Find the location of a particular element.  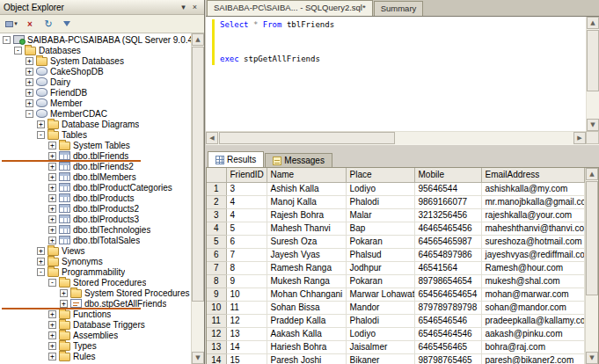

tree-item-system-databases: +System Databases is located at coordinates (95, 61).